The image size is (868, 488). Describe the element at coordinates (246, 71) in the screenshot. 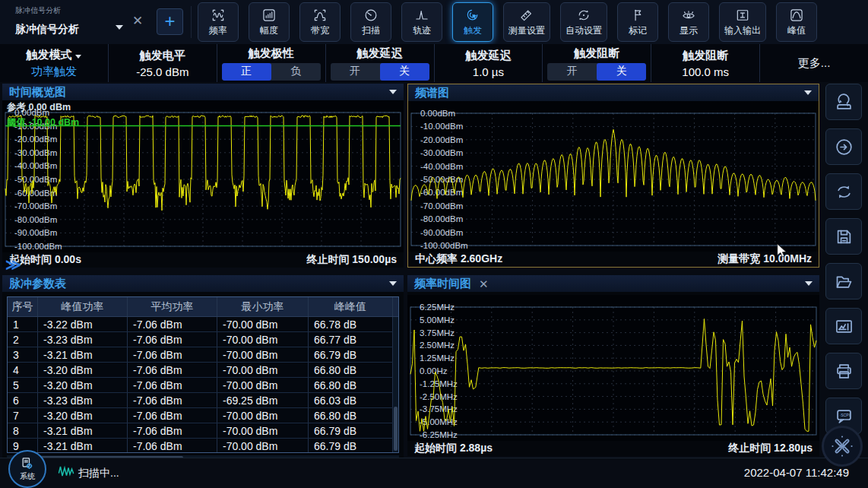

I see `toggle-option-positive: 正` at that location.